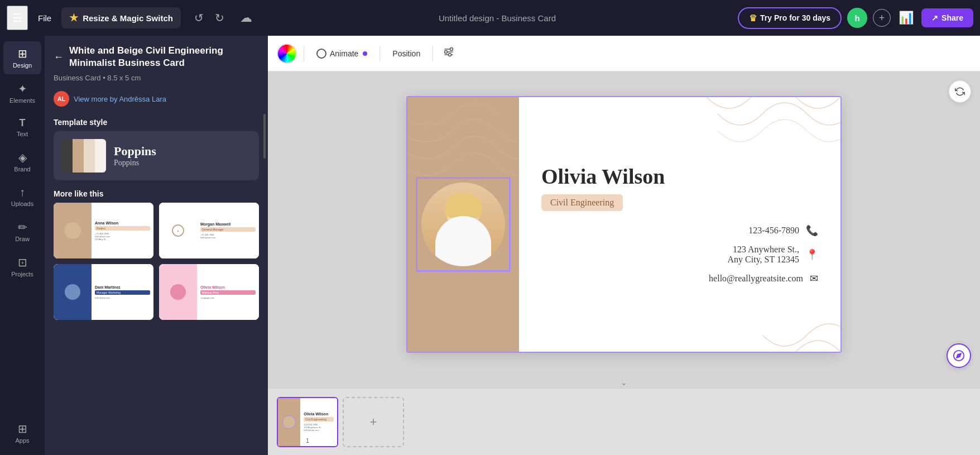 This screenshot has height=455, width=980. Describe the element at coordinates (22, 93) in the screenshot. I see `sidebar-item-elements: ✦ Elements` at that location.